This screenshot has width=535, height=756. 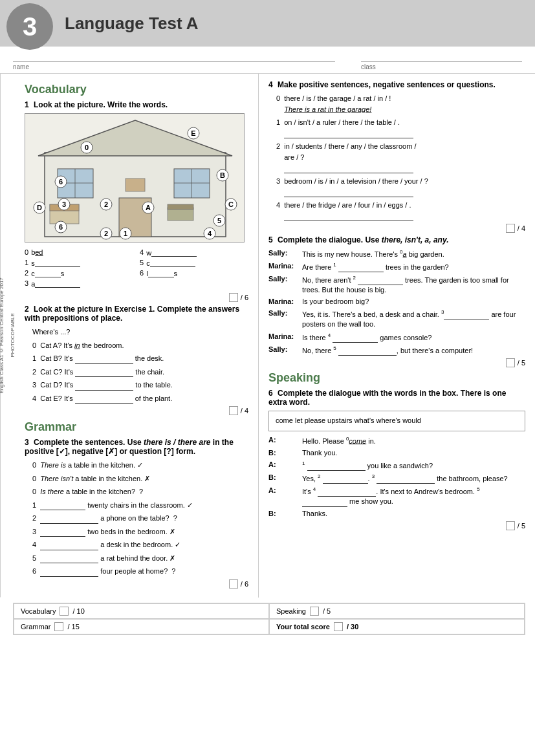 What do you see at coordinates (397, 266) in the screenshot?
I see `q5-line-2: Marina: Are there 1 trees in the garden?` at bounding box center [397, 266].